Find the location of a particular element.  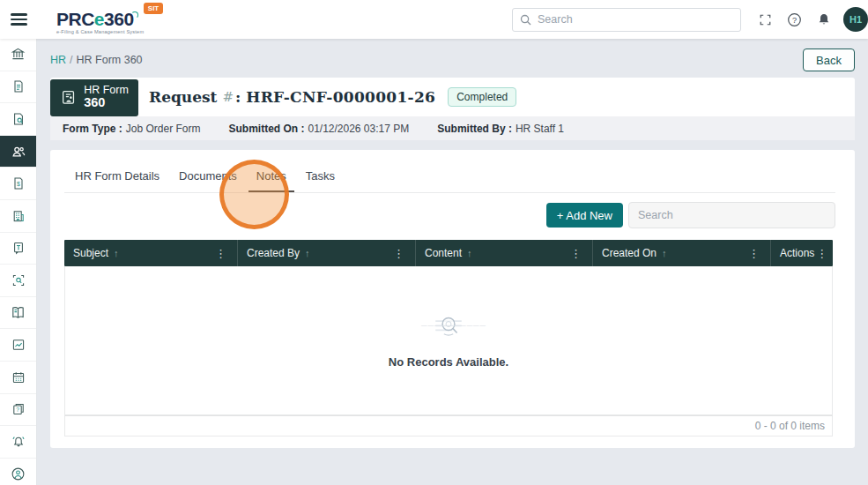

fullscreen-icon is located at coordinates (765, 19).